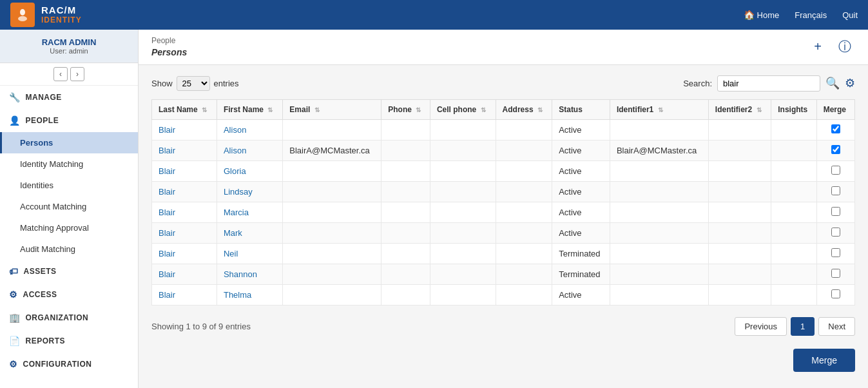 The height and width of the screenshot is (388, 868). I want to click on search-label: Search:, so click(697, 84).